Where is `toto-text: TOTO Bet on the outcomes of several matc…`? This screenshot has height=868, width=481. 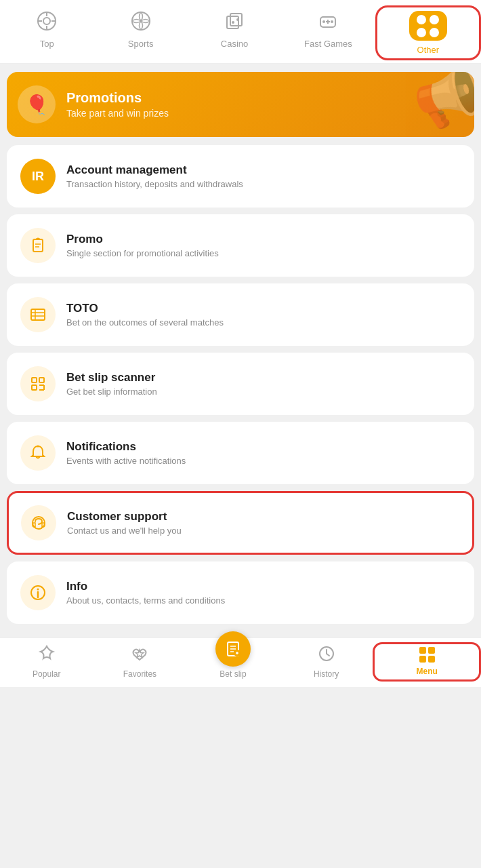 toto-text: TOTO Bet on the outcomes of several matc… is located at coordinates (145, 315).